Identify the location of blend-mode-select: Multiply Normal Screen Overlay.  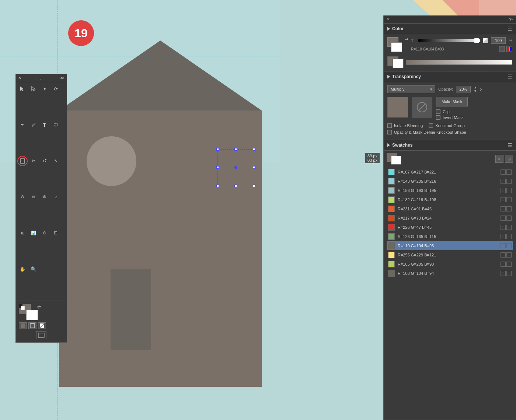
(411, 89).